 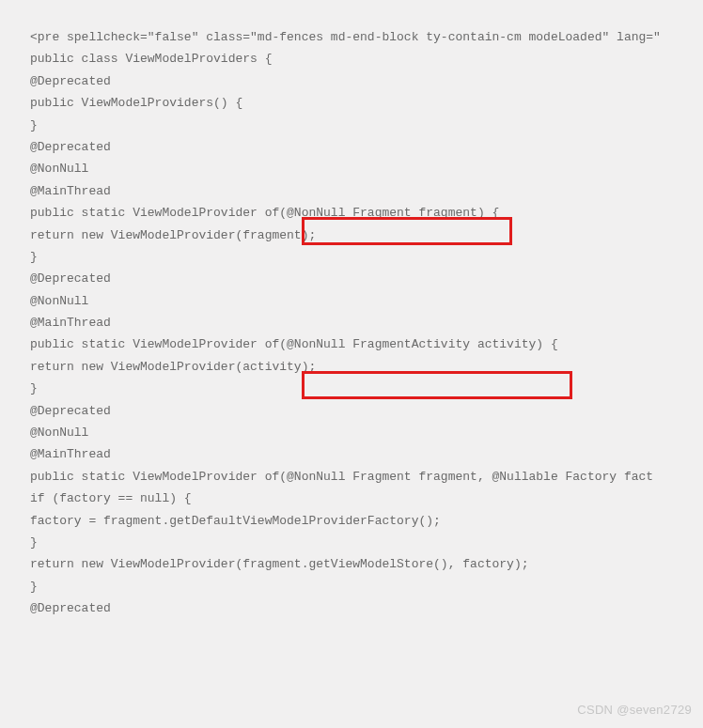 What do you see at coordinates (352, 498) in the screenshot?
I see `code-line: if (factory == null) {` at bounding box center [352, 498].